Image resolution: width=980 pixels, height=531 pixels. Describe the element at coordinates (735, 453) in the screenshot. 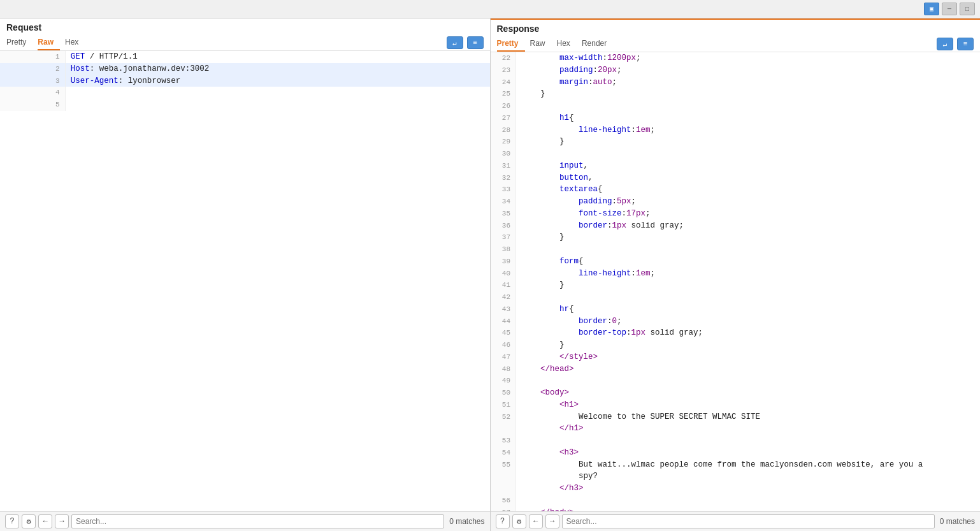

I see `table-row: 54 <h3>` at that location.